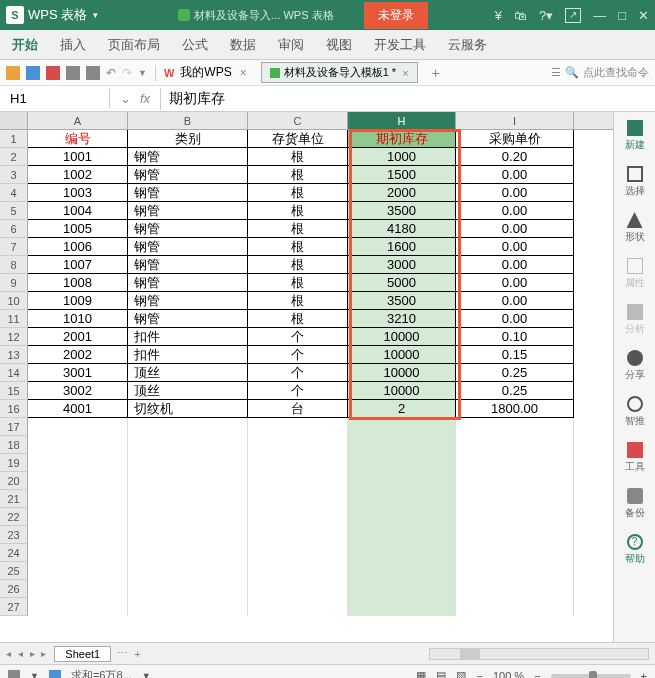  Describe the element at coordinates (53, 73) in the screenshot. I see `pdf-icon` at that location.